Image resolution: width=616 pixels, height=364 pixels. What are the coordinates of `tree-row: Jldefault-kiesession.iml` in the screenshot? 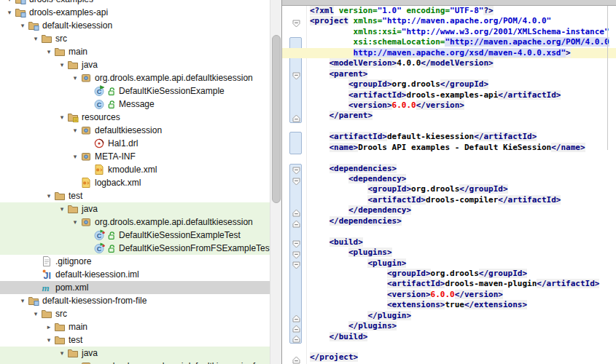 It's located at (135, 274).